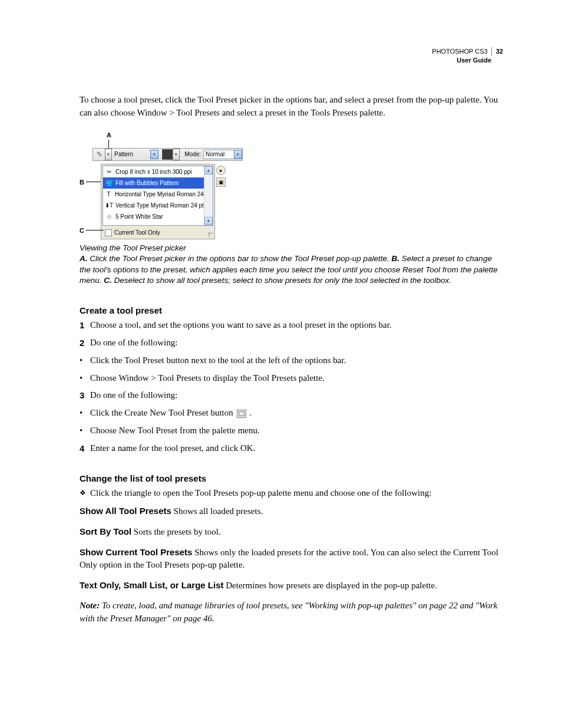 This screenshot has height=728, width=562. I want to click on preset-label: Horizontal Type Myriad Roman 24 pt, so click(163, 195).